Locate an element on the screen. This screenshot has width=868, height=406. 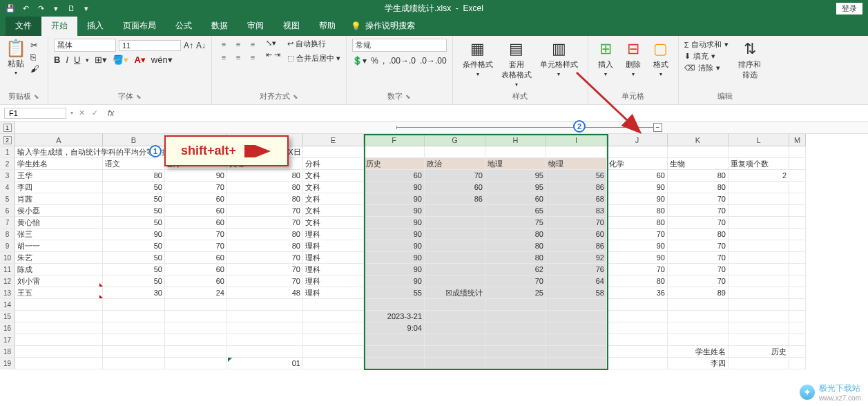
row-header: 6 is located at coordinates (8, 211).